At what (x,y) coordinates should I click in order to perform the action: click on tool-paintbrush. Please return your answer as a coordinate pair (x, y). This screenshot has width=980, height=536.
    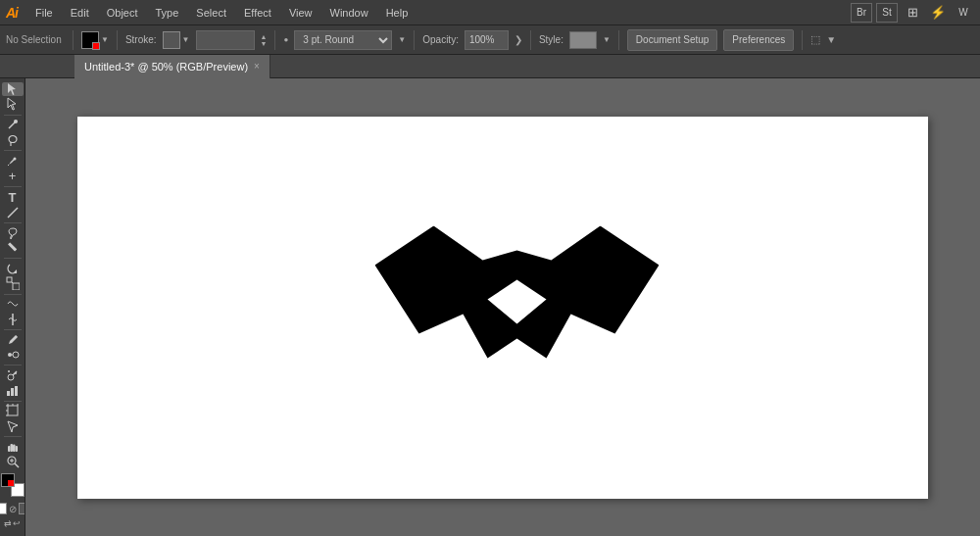
    Looking at the image, I should click on (13, 233).